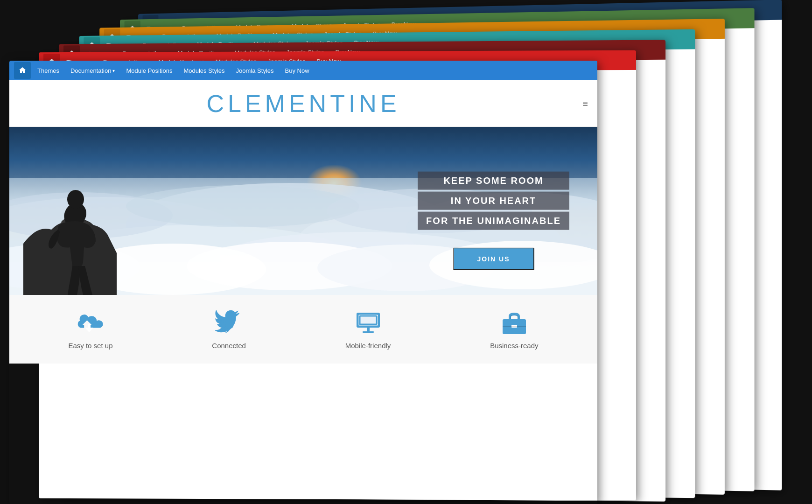  What do you see at coordinates (204, 71) in the screenshot?
I see `nav-styles-front: Modules Styles` at bounding box center [204, 71].